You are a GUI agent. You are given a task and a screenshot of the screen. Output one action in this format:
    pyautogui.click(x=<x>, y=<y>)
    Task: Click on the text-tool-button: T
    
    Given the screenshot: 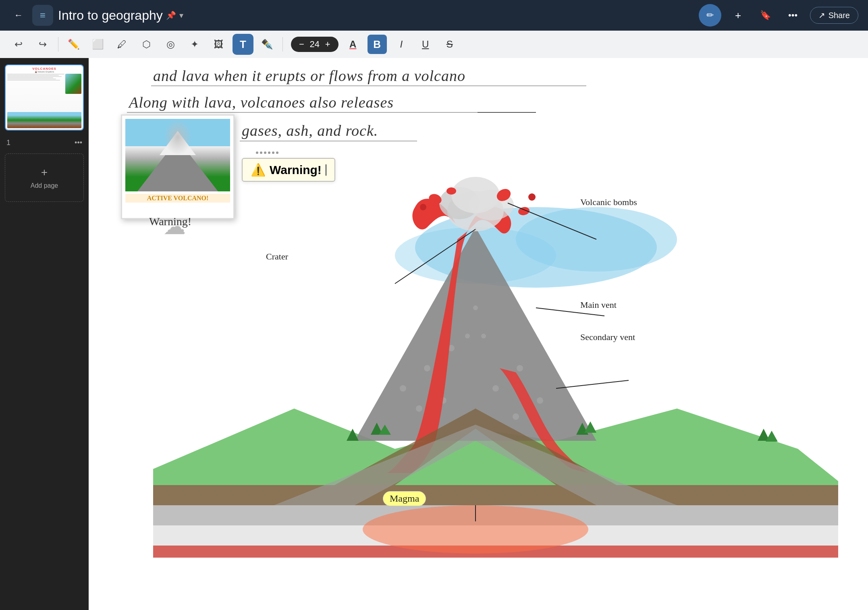 What is the action you would take?
    pyautogui.click(x=243, y=44)
    